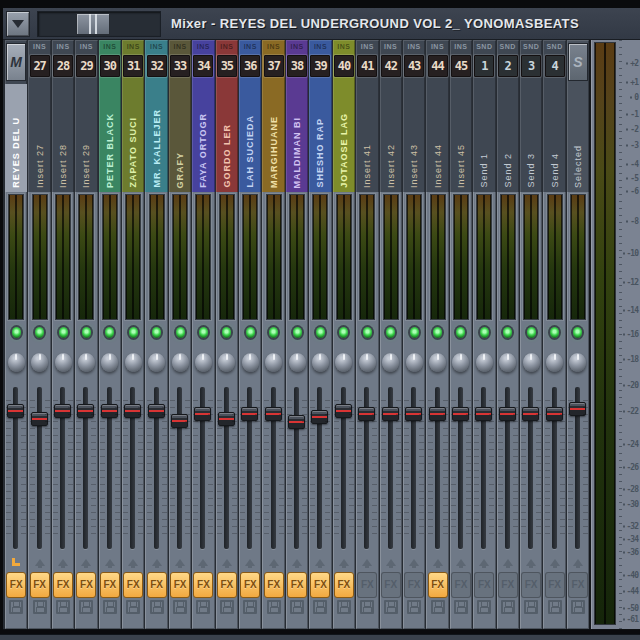  What do you see at coordinates (63, 138) in the screenshot?
I see `track-name: Insert 28` at bounding box center [63, 138].